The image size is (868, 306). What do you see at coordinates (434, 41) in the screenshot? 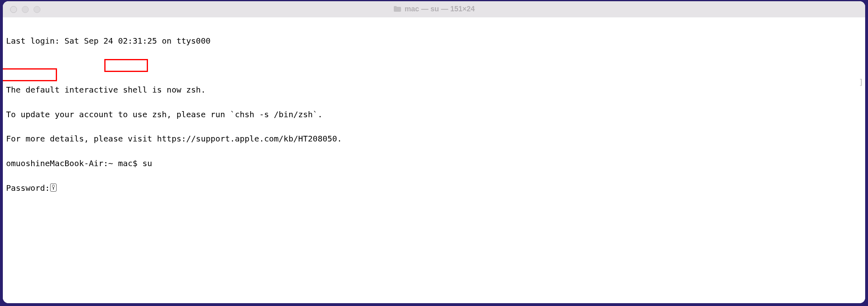
I see `terminal-line: Last login: Sat Sep 24 02:31:25 on ttys0…` at bounding box center [434, 41].